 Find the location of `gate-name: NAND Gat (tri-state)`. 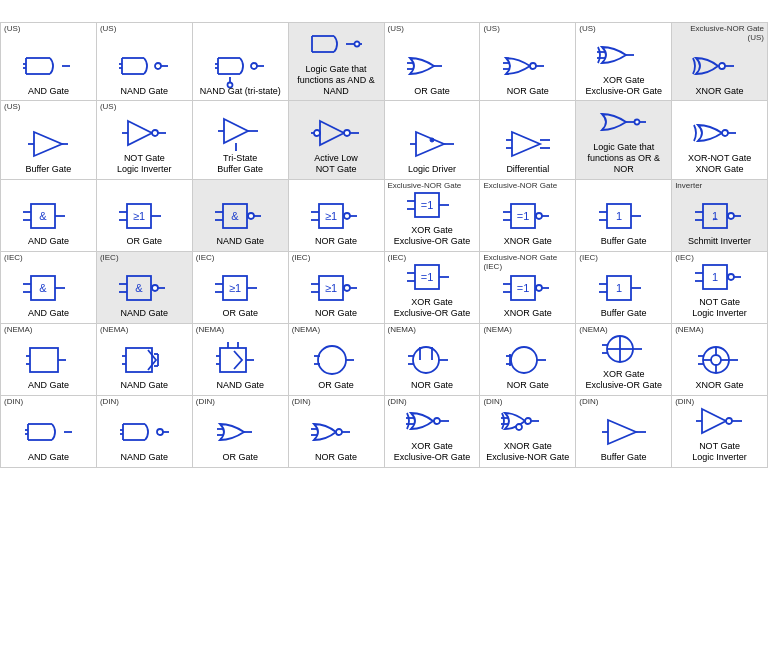

gate-name: NAND Gat (tri-state) is located at coordinates (240, 92).